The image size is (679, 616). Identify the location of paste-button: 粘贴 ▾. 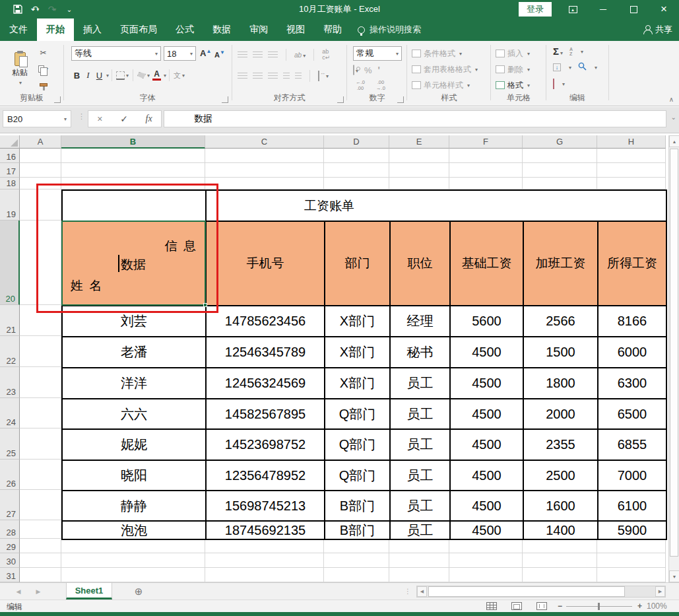
(20, 69).